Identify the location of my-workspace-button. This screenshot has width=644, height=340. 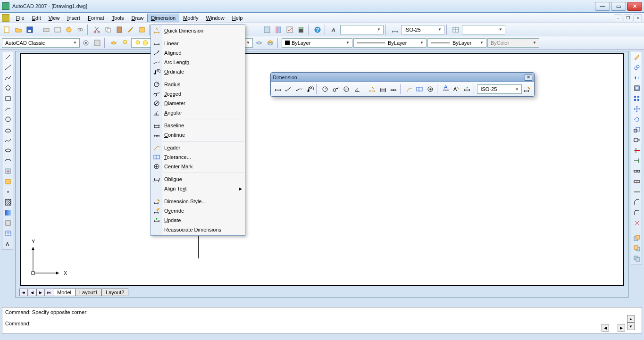
(97, 43).